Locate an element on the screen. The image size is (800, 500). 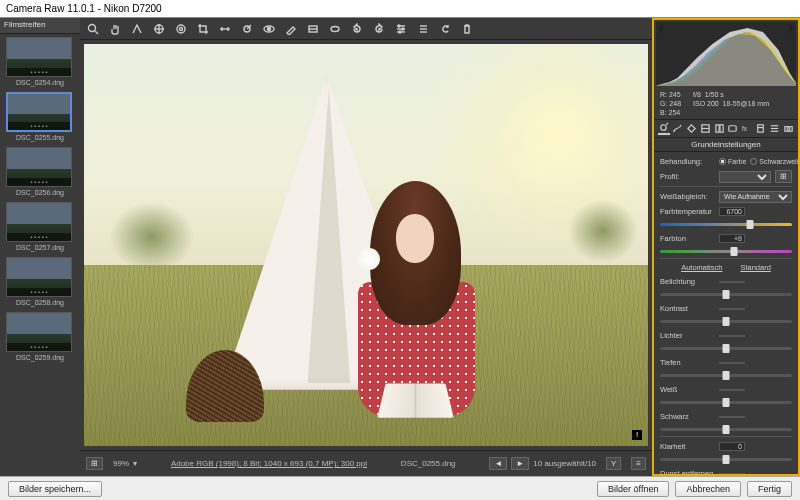
tab-hsl is located at coordinates (705, 128).